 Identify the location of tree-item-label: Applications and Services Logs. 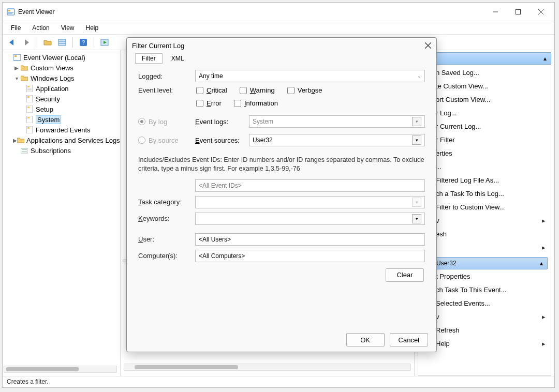
(73, 141).